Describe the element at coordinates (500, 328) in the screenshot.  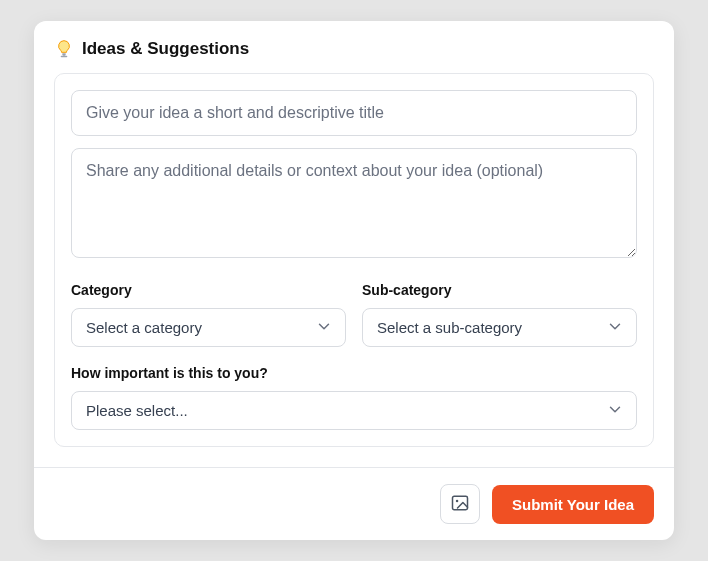
I see `subcategory-select: Select a sub-category` at that location.